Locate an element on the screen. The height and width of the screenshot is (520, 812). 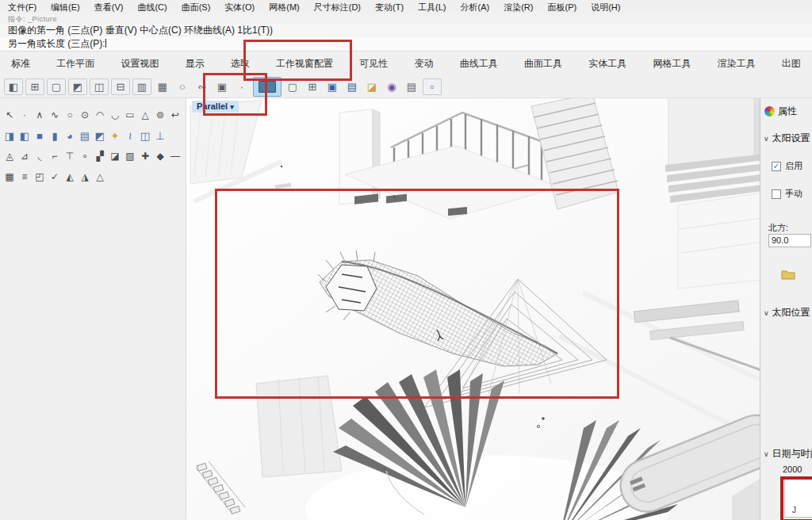
screen-capture-icon: ◪ is located at coordinates (372, 87).